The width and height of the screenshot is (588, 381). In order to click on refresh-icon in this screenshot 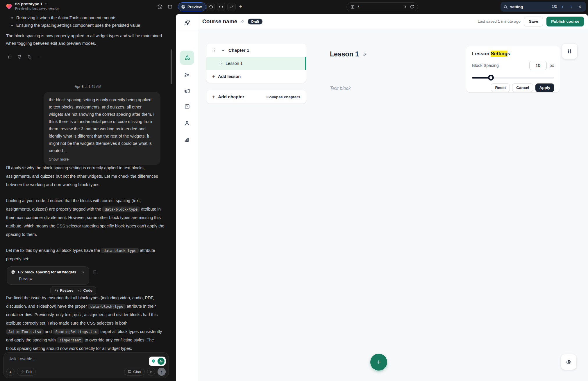, I will do `click(412, 7)`.